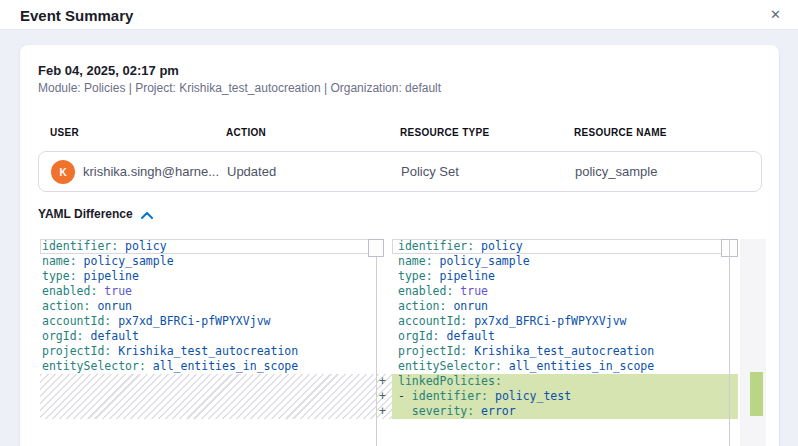 Image resolution: width=798 pixels, height=446 pixels. I want to click on current-line-highlight-modified, so click(564, 246).